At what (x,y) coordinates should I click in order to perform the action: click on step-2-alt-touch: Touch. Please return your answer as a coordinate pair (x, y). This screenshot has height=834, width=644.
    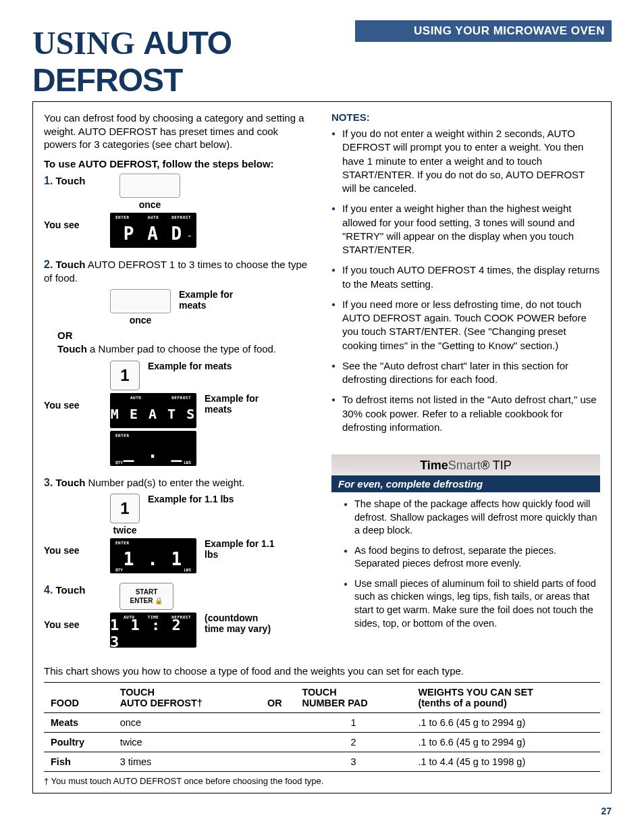
    Looking at the image, I should click on (72, 348).